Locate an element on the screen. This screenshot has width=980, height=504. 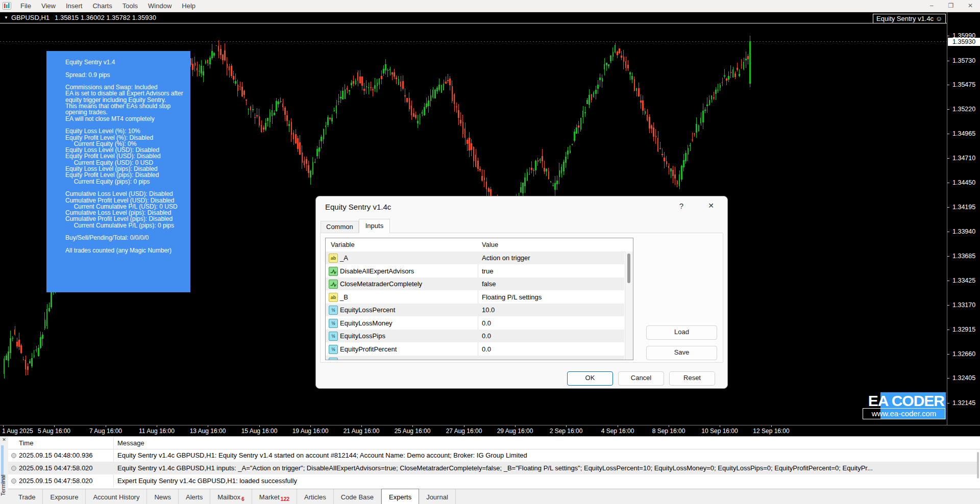
tab-alerts: Alerts is located at coordinates (194, 497).